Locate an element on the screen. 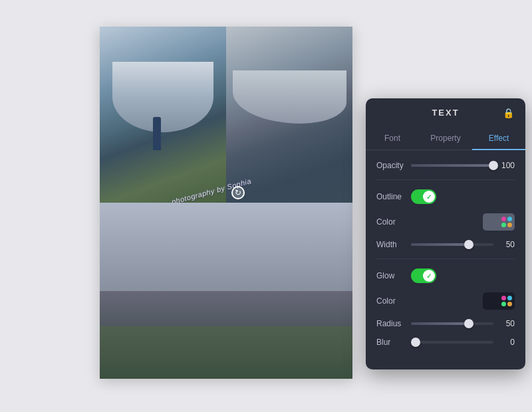  tab-property: Property is located at coordinates (446, 138).